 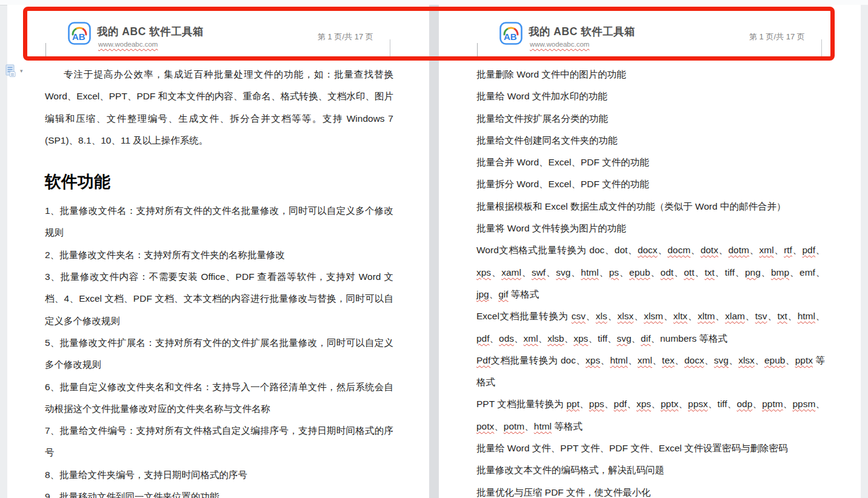 What do you see at coordinates (651, 207) in the screenshot?
I see `doc-paragraph: 批量根据模板和 Excel 数据生成文件的功能（类似于 Word 中的邮件合并）` at bounding box center [651, 207].